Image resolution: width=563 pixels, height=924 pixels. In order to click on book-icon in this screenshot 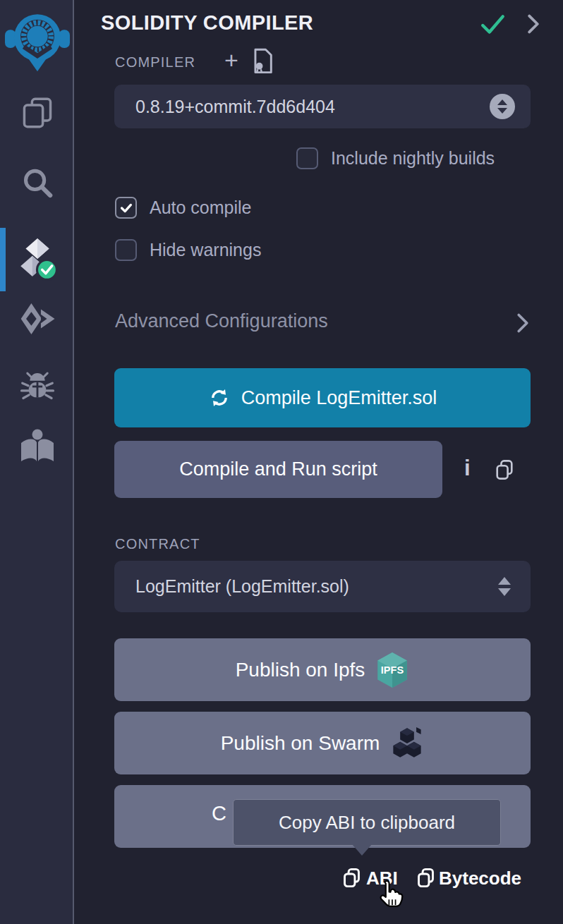, I will do `click(37, 446)`.